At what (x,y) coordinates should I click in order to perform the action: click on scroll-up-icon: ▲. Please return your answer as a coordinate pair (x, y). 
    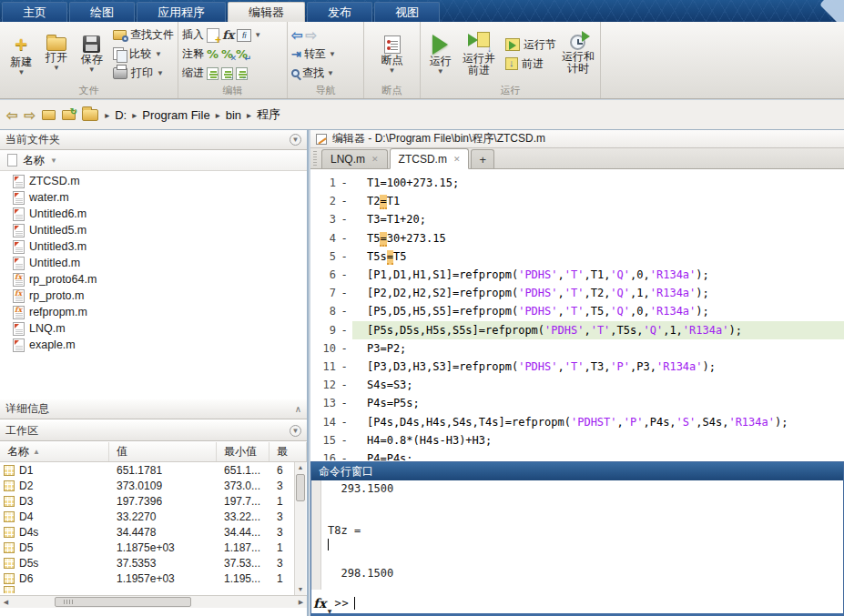
    Looking at the image, I should click on (300, 468).